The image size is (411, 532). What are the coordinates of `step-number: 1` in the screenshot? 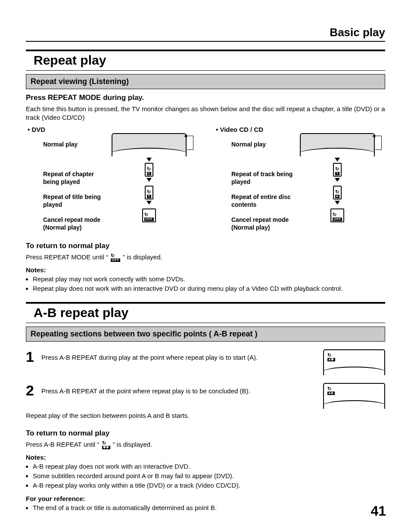 It's located at (31, 357).